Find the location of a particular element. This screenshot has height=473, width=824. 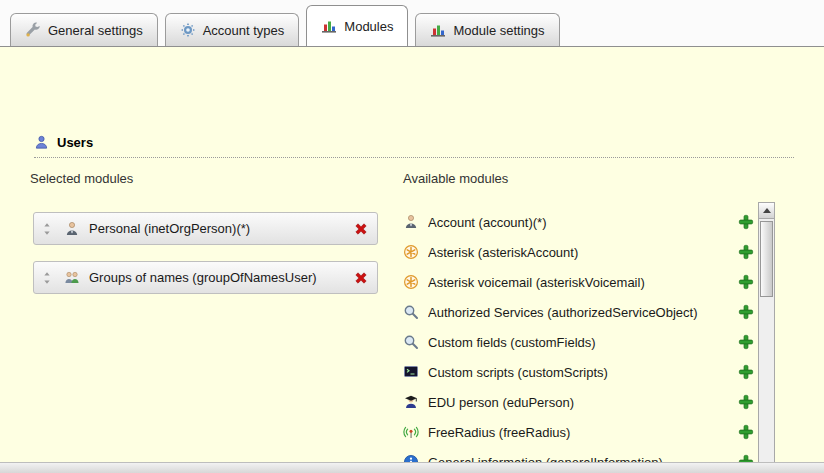

tab-module-settings: Module settings is located at coordinates (487, 30).